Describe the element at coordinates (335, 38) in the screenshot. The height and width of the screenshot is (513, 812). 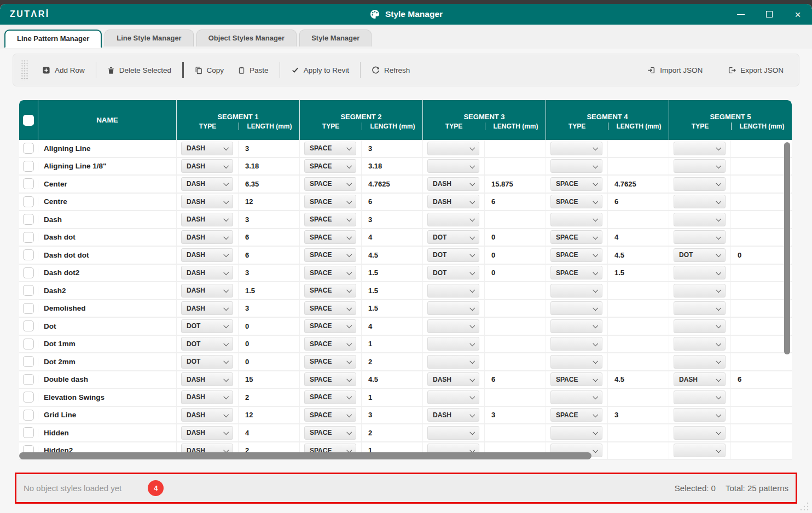
I see `tab-style-manager: Style Manager` at that location.